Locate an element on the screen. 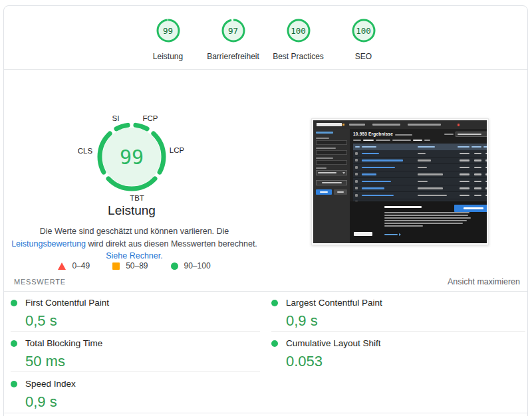  gauge-segment-label-tbt: TBT is located at coordinates (137, 198).